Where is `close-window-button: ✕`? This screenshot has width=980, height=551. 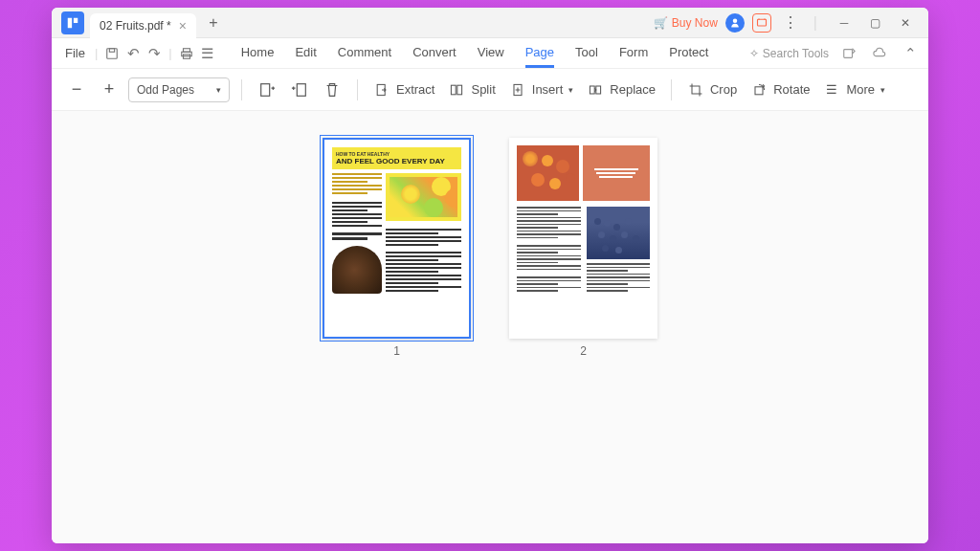
close-window-button: ✕ is located at coordinates (905, 23).